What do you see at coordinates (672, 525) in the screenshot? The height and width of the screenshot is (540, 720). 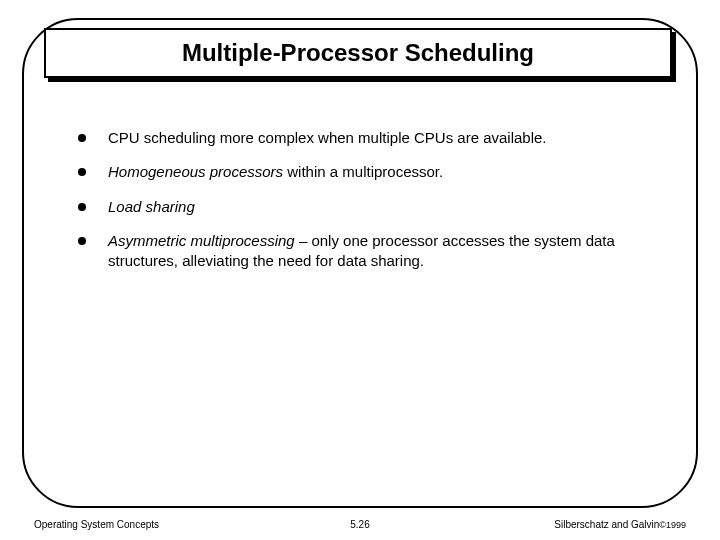 I see `footer-copyright: ©1999` at bounding box center [672, 525].